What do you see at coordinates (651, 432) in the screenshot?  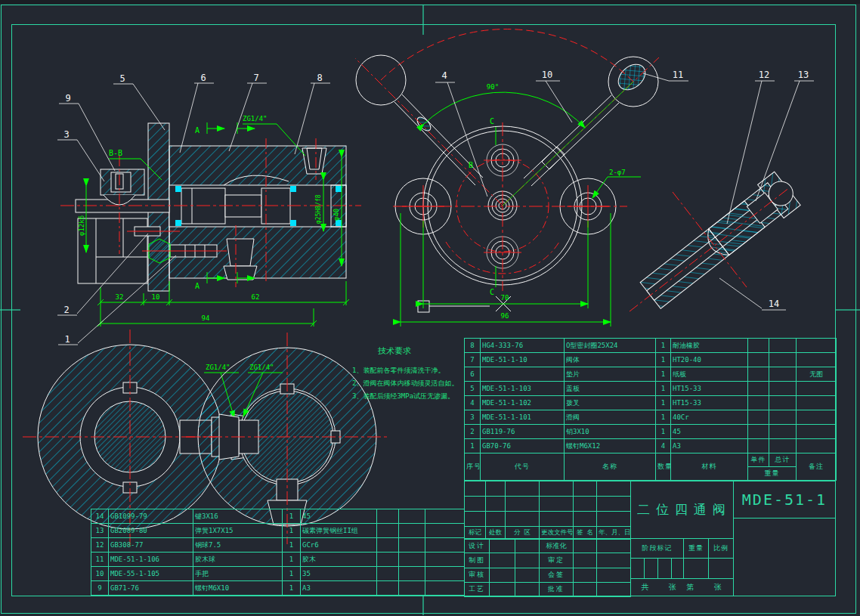 I see `bom-row: 2 GB119-76 销3X10 1 45` at bounding box center [651, 432].